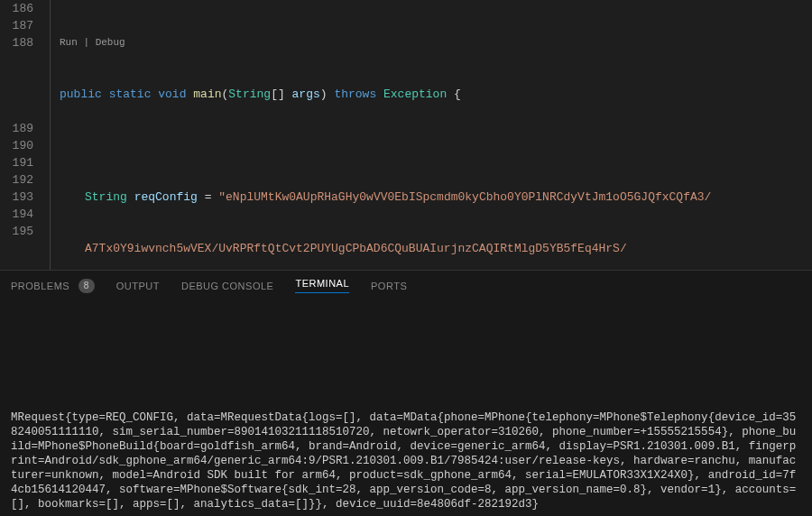 The height and width of the screenshot is (516, 812). What do you see at coordinates (436, 249) in the screenshot?
I see `code-line: A7Tx0Y9iwvnch5wVEX/UvRPRftQtCvt2PUYUgCPb…` at bounding box center [436, 249].